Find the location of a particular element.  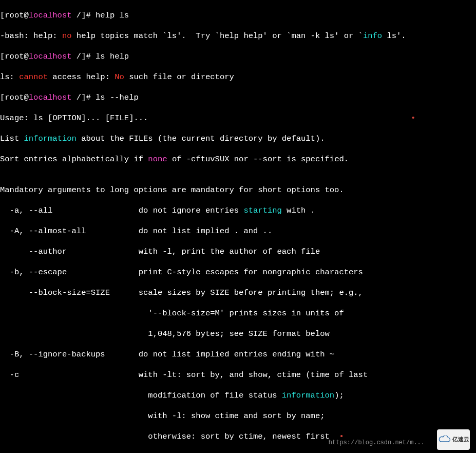

output-help-no-match: -bash: help: no help topics match `ls'. … is located at coordinates (238, 36).